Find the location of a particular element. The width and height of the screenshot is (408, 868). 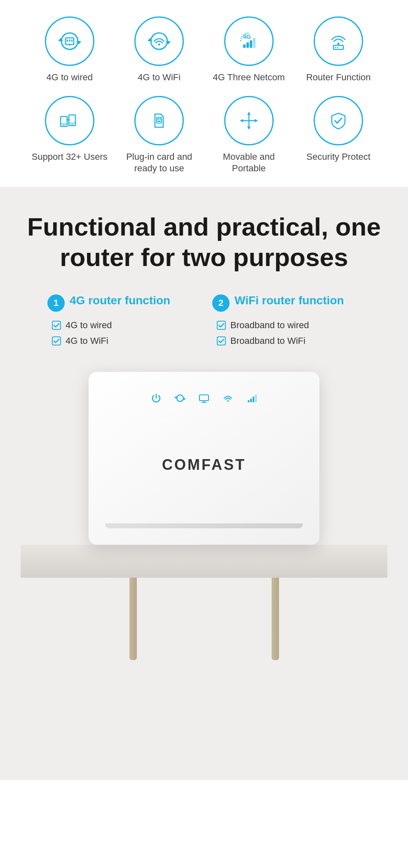

table-legs is located at coordinates (204, 619).